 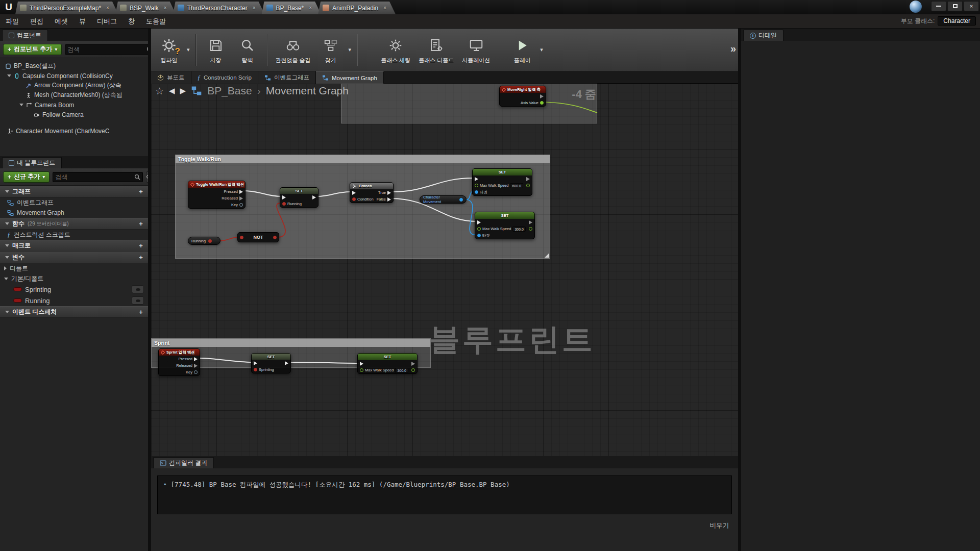 I want to click on menu-edit: 편집, so click(x=37, y=21).